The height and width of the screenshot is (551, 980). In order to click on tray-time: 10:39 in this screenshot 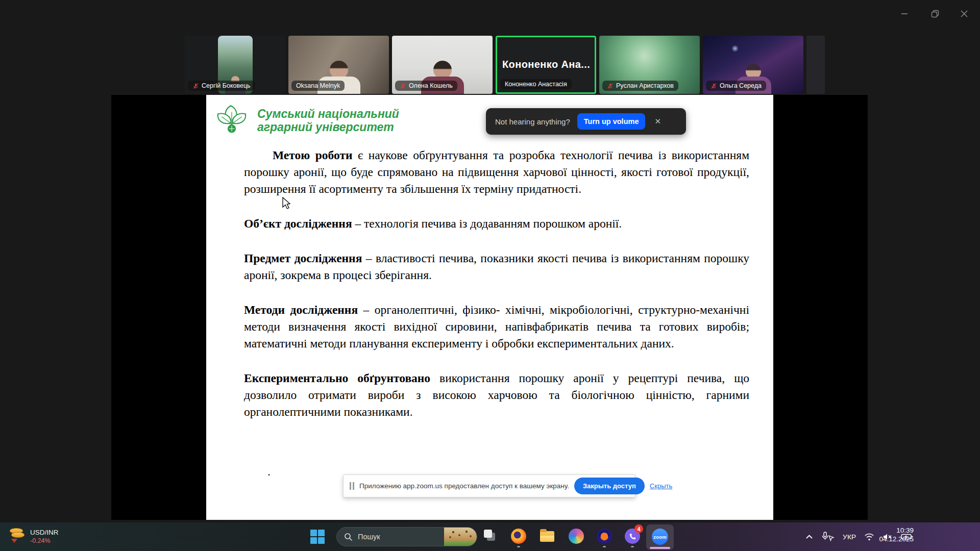, I will do `click(888, 531)`.